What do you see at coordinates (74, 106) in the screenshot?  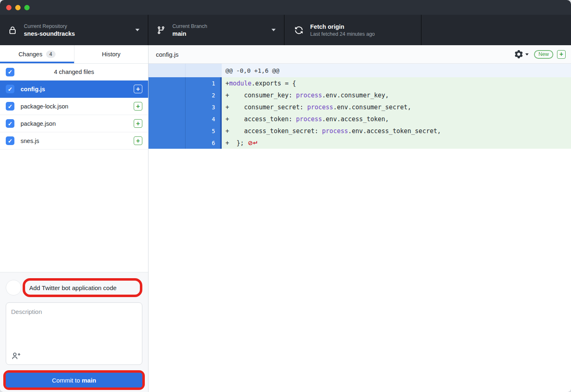 I see `file-row-package-lock.json: ✓package-lock.json+` at bounding box center [74, 106].